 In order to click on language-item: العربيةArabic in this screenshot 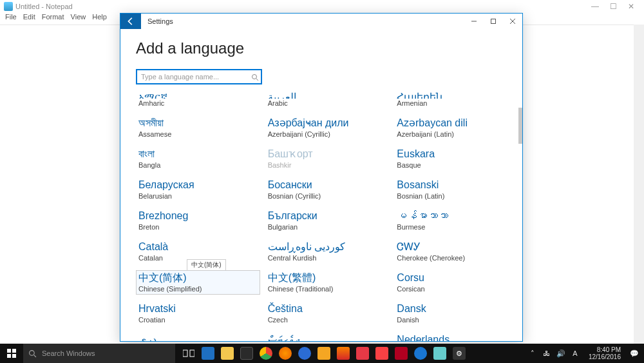, I will do `click(327, 99)`.